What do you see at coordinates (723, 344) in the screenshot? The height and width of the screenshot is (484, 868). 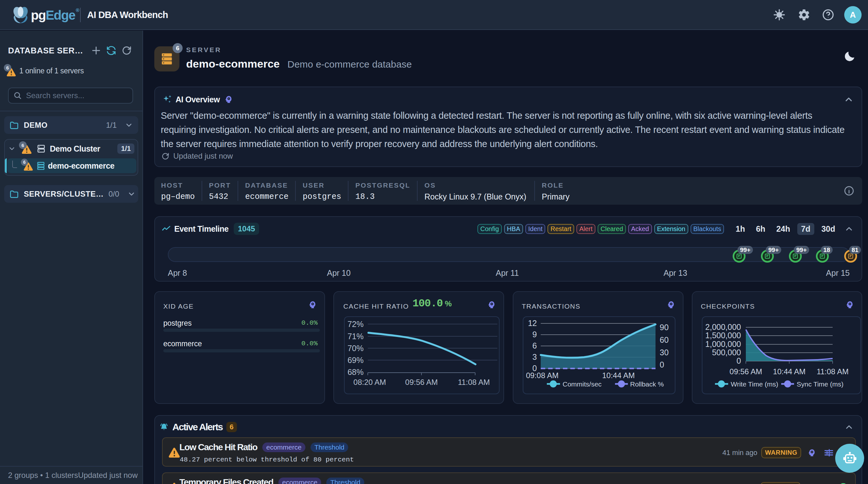 I see `svg-text: 1,000,000` at bounding box center [723, 344].